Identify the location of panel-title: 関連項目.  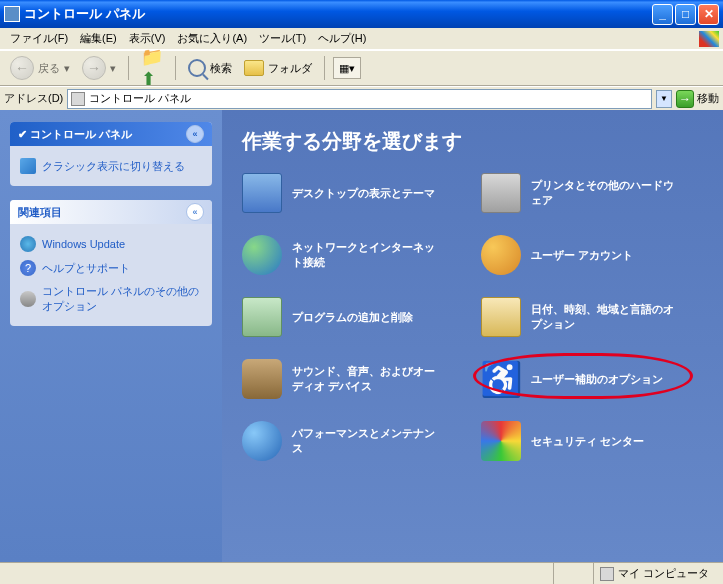
(40, 212).